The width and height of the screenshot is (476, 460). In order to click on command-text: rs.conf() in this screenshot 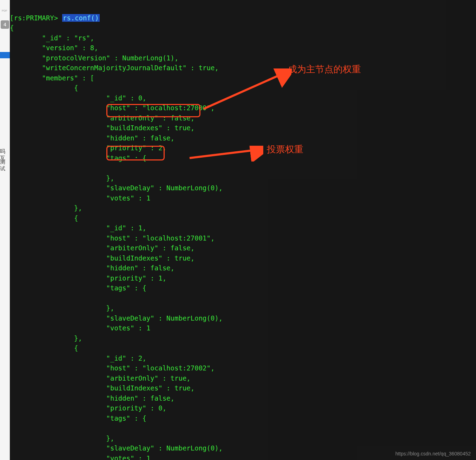, I will do `click(81, 18)`.